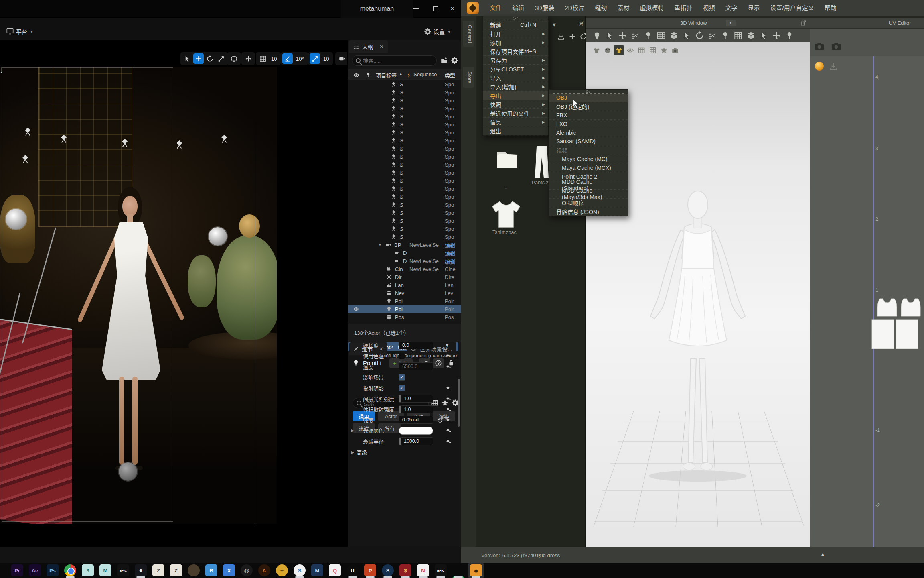  What do you see at coordinates (516, 87) in the screenshot?
I see `file-menu-item-导入(增加): 导入(增加)▶` at bounding box center [516, 87].